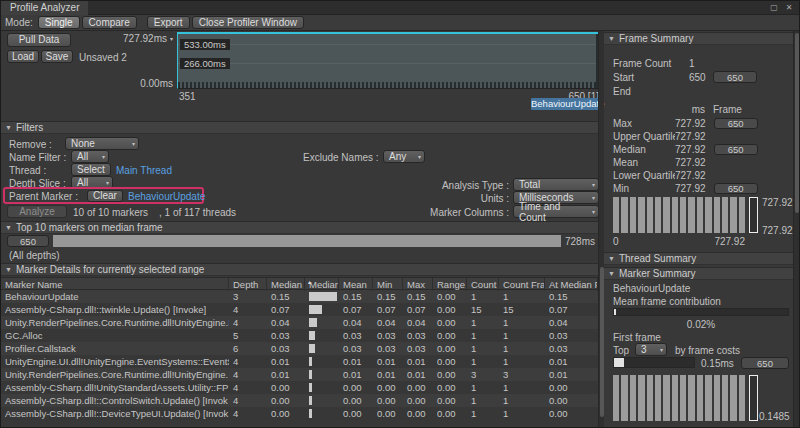  Describe the element at coordinates (778, 202) in the screenshot. I see `boxplot-max-value: 727.92` at that location.